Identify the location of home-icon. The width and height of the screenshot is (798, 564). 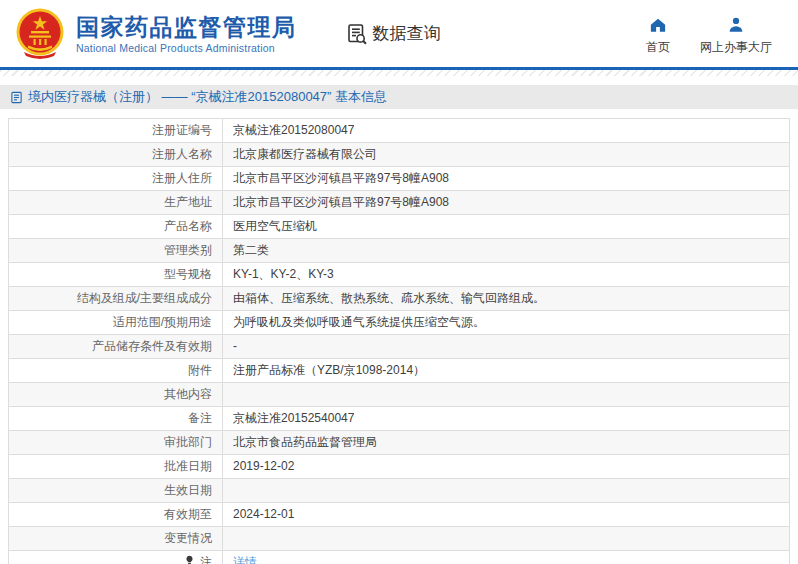
(658, 25).